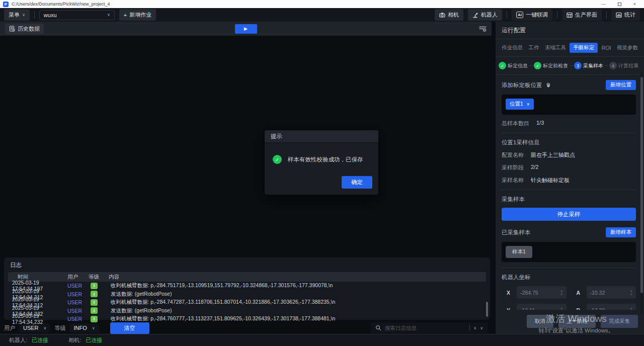 The width and height of the screenshot is (644, 346). I want to click on level-filter-label: 等级, so click(60, 328).